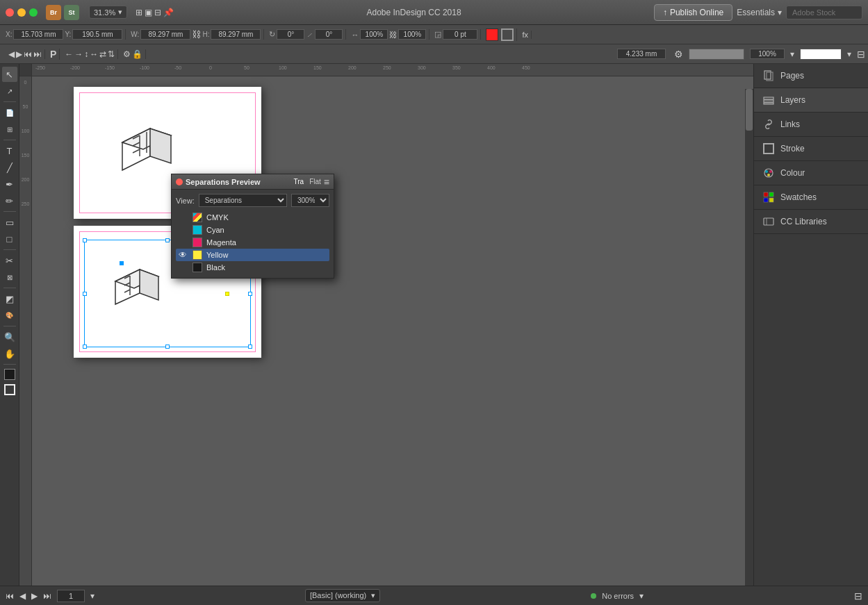  I want to click on hand-tool: ✋, so click(10, 354).